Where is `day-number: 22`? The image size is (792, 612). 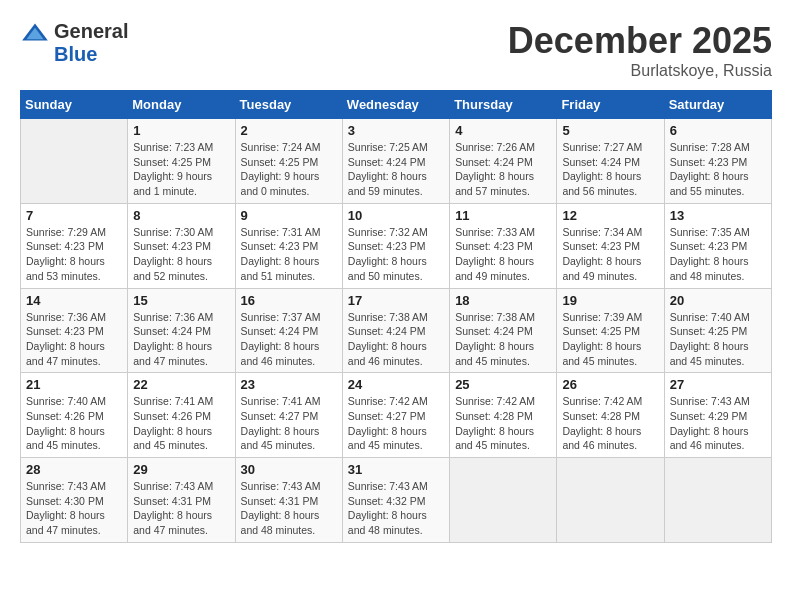 day-number: 22 is located at coordinates (181, 384).